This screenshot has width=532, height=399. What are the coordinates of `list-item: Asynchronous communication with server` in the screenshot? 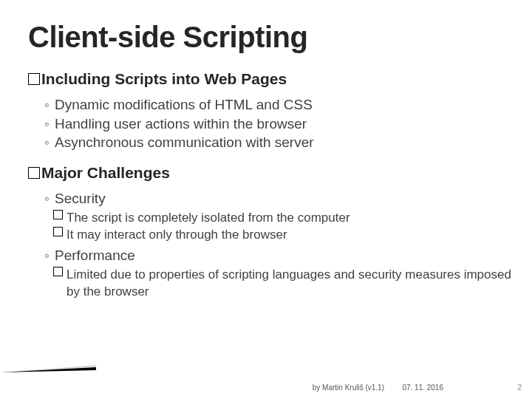 It's located at (281, 143).